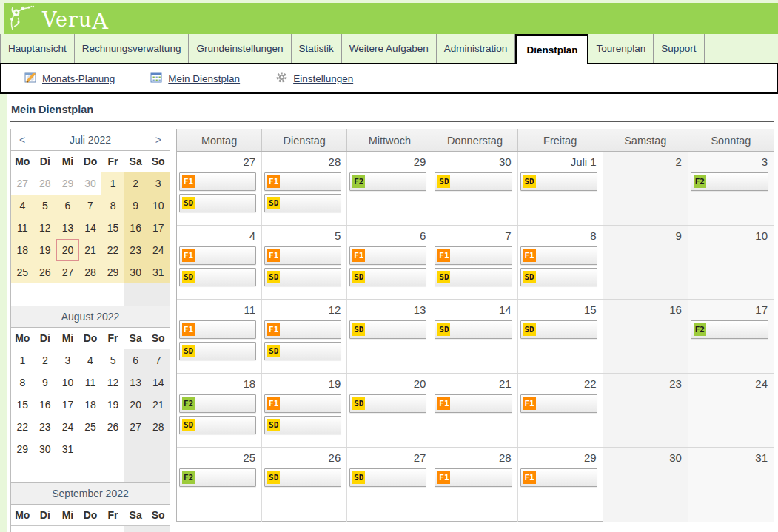 This screenshot has width=778, height=532. Describe the element at coordinates (314, 78) in the screenshot. I see `toolbar-item-einstellungen: Einstellungen` at that location.